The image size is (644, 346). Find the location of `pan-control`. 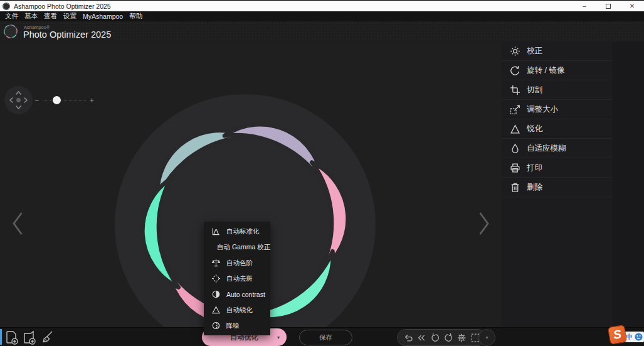

pan-control is located at coordinates (19, 100).